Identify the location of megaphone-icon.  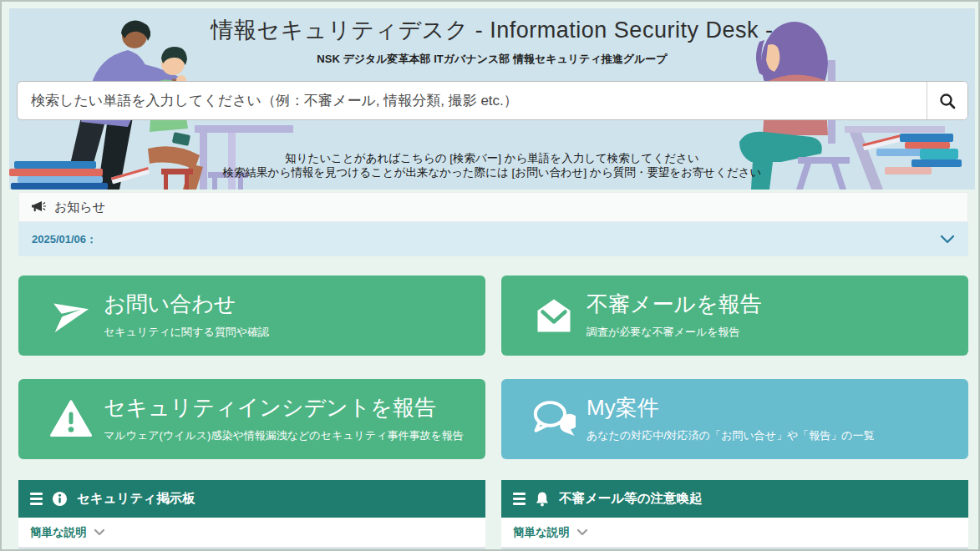
(38, 207).